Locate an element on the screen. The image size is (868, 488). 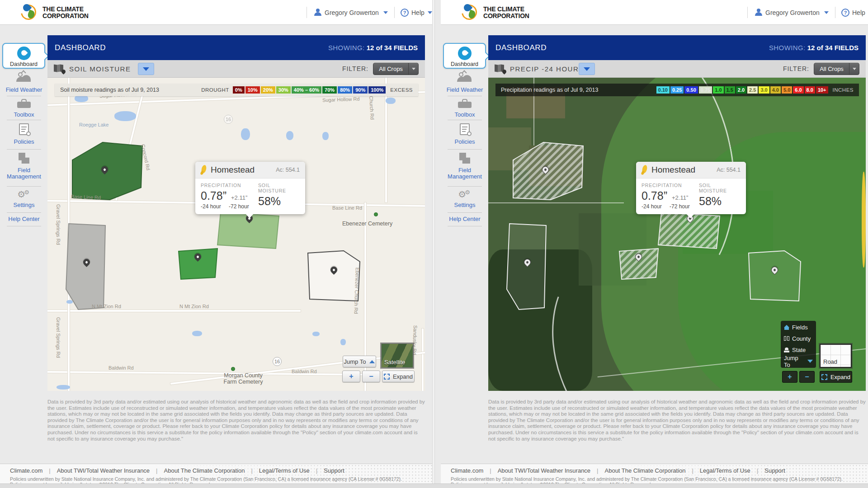
road-label: Base Line Rd is located at coordinates (86, 197).